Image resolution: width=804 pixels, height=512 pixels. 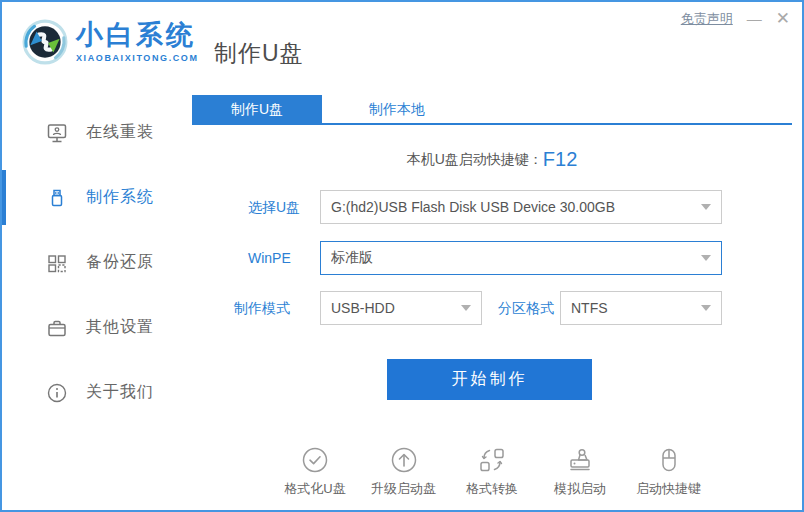 What do you see at coordinates (97, 262) in the screenshot?
I see `sidebar-item-backup-restore: 备份还原` at bounding box center [97, 262].